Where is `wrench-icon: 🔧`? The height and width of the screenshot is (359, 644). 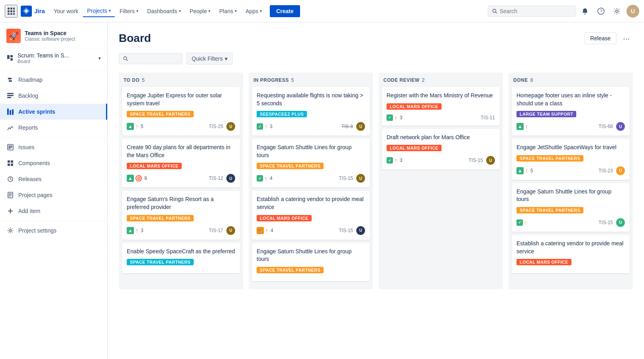
wrench-icon: 🔧 is located at coordinates (260, 231).